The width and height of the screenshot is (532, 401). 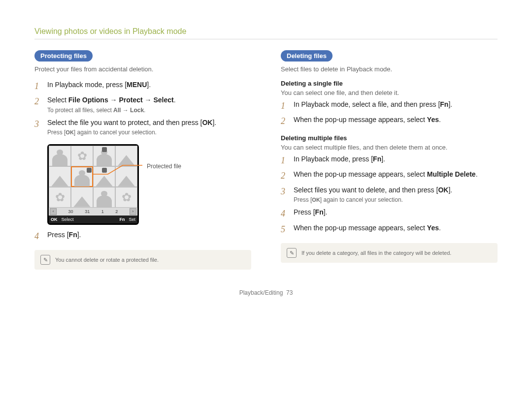 What do you see at coordinates (261, 293) in the screenshot?
I see `footer-section: Playback/Editing` at bounding box center [261, 293].